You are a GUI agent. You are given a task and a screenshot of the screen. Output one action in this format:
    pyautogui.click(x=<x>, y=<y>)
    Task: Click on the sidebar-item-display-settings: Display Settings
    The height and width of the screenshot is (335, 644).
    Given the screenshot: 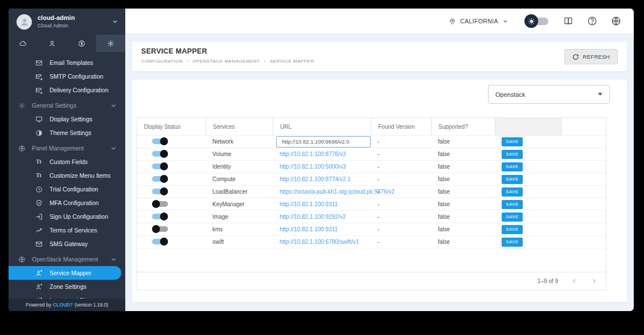 What is the action you would take?
    pyautogui.click(x=67, y=119)
    